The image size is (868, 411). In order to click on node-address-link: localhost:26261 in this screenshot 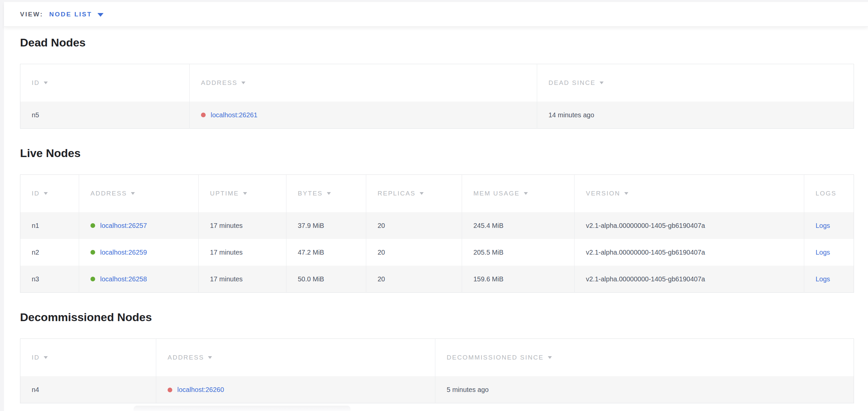, I will do `click(234, 115)`.